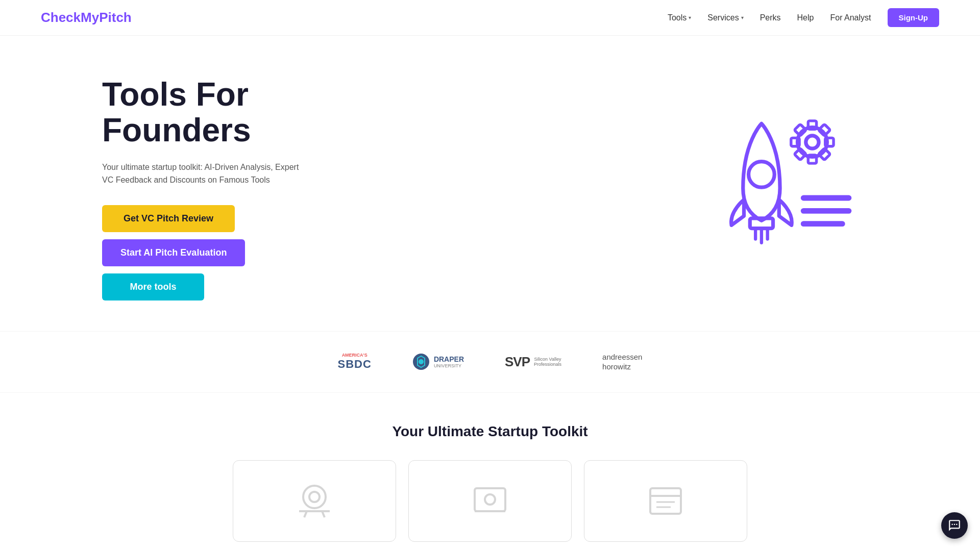  I want to click on hero-title: Tools For Founders, so click(204, 112).